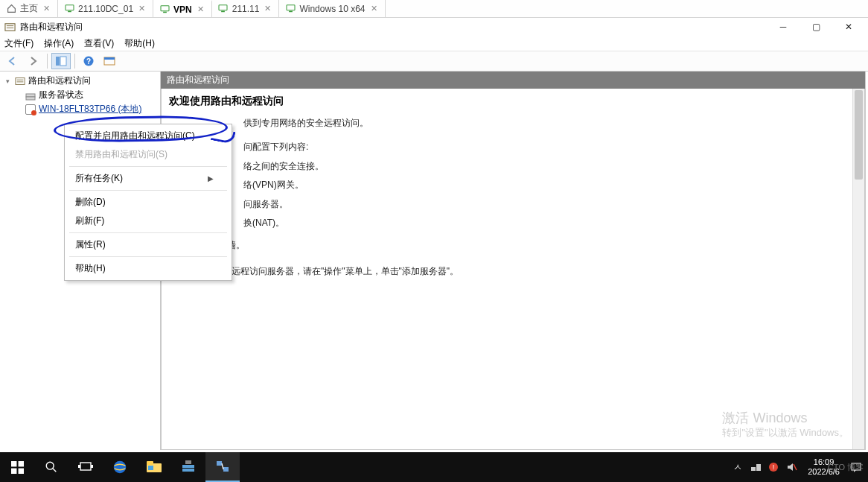 The image size is (868, 482). Describe the element at coordinates (550, 123) in the screenshot. I see `content-line: 供到专用网络的安全远程访问。` at that location.